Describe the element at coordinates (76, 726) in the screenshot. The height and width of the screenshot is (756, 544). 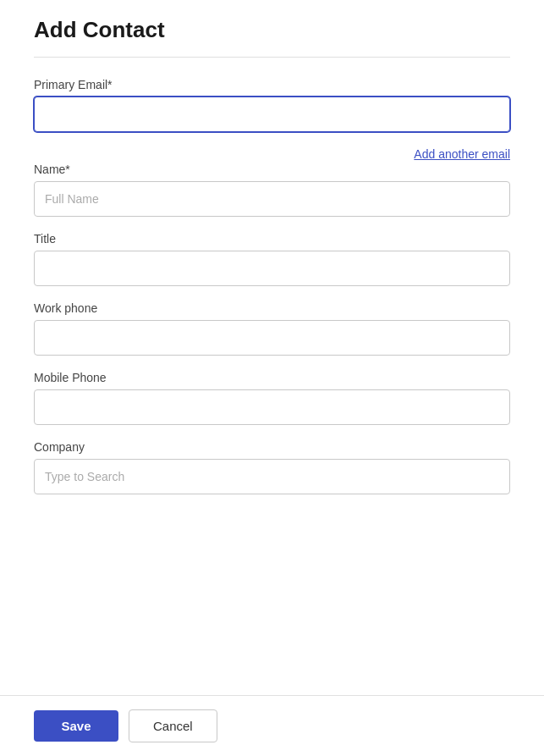
I see `save-button: Save` at that location.